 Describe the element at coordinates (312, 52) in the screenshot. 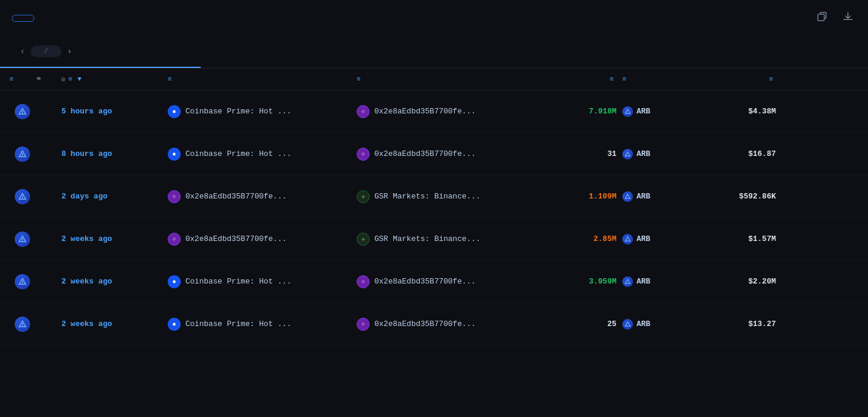

I see `tab-swaps` at that location.